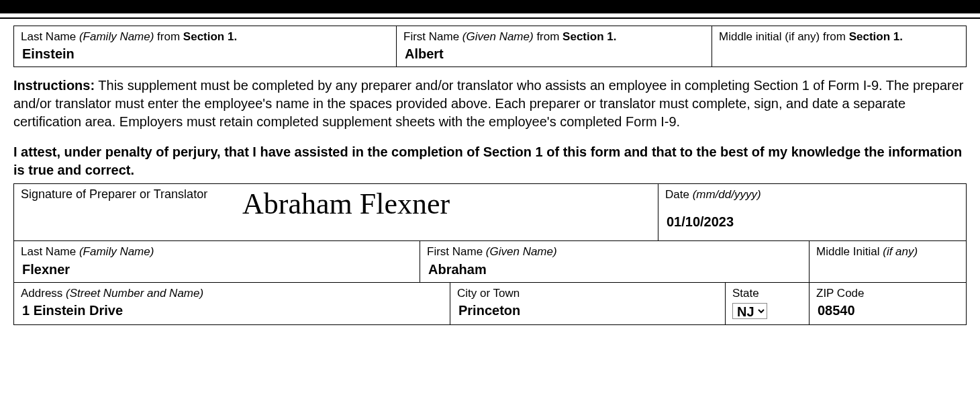 The height and width of the screenshot is (399, 980). I want to click on preparer-signature-cell: Signature of Preparer or Translator Abra…, so click(336, 212).